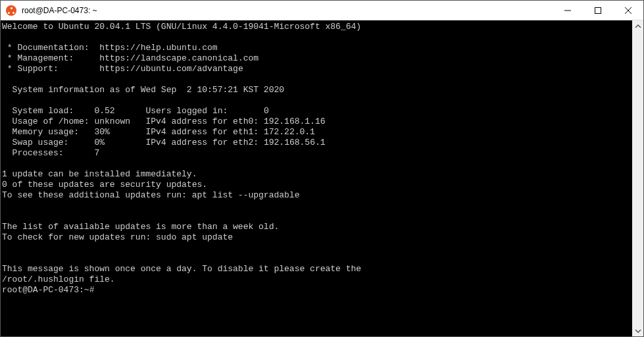  What do you see at coordinates (33, 153) in the screenshot?
I see `proc-label: Processes:` at bounding box center [33, 153].